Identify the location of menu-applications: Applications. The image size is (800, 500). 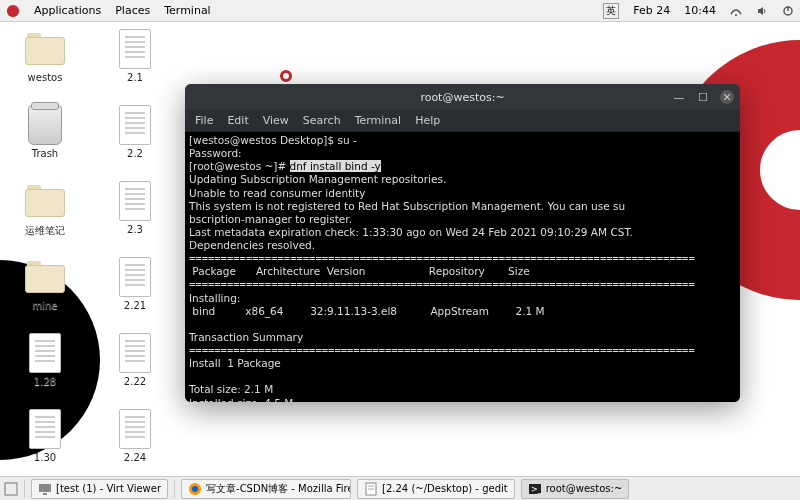
(68, 10).